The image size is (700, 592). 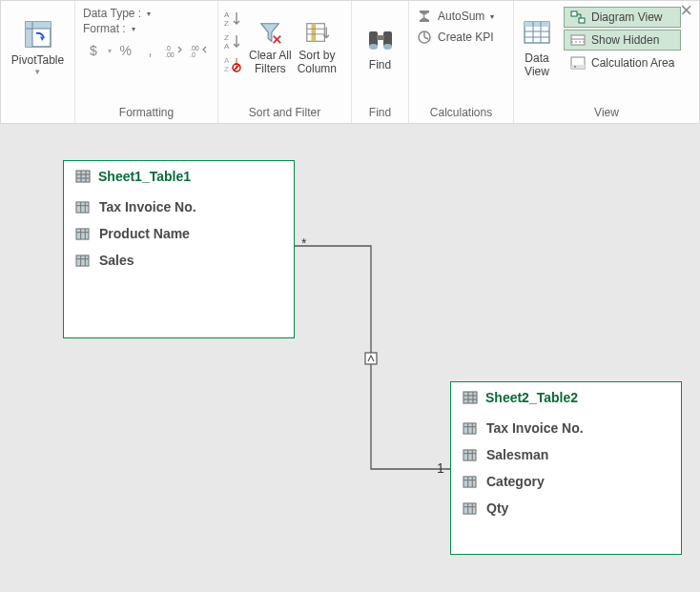 I want to click on show-hidden-button: Show Hidden, so click(x=622, y=40).